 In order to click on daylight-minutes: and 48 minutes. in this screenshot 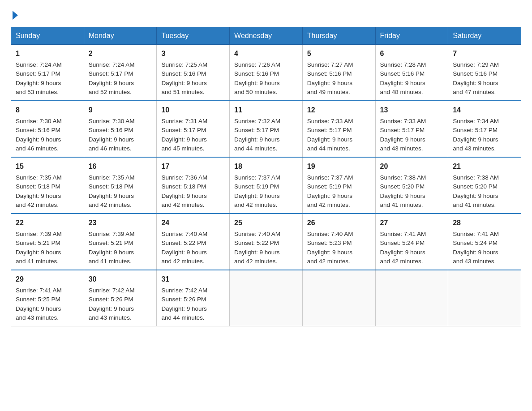, I will do `click(402, 92)`.